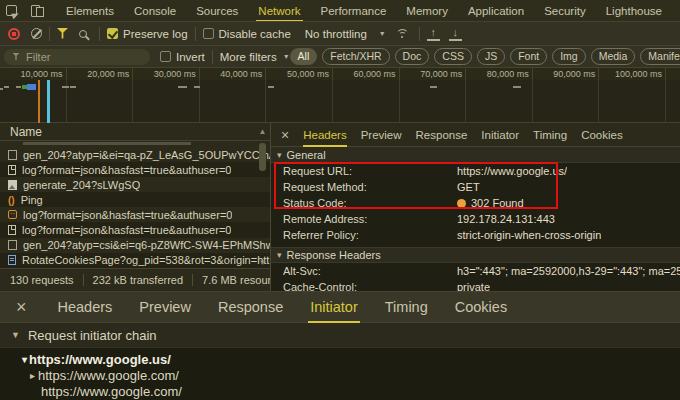 The width and height of the screenshot is (680, 400). Describe the element at coordinates (34, 74) in the screenshot. I see `tick-label: 10,000 ms` at that location.